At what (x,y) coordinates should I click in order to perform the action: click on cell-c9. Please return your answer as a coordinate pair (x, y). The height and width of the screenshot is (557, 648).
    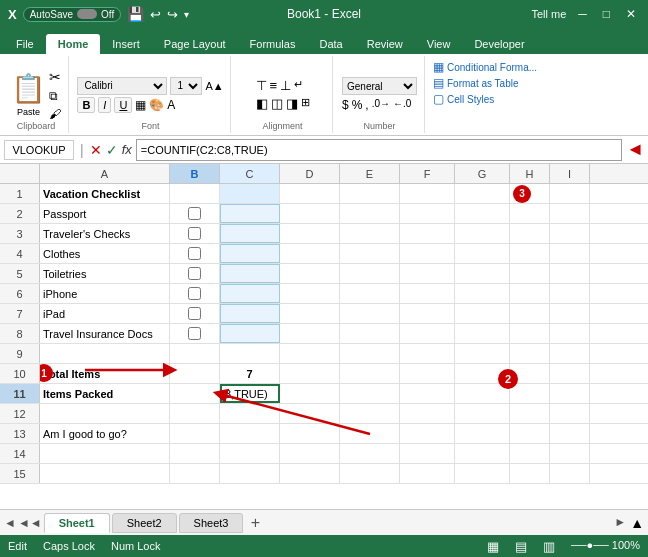
    Looking at the image, I should click on (250, 354).